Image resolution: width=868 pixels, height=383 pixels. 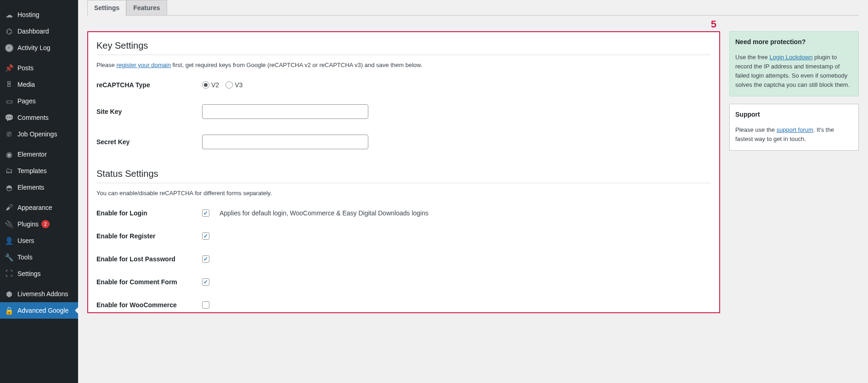 What do you see at coordinates (9, 171) in the screenshot?
I see `folder-icon: 🗂` at bounding box center [9, 171].